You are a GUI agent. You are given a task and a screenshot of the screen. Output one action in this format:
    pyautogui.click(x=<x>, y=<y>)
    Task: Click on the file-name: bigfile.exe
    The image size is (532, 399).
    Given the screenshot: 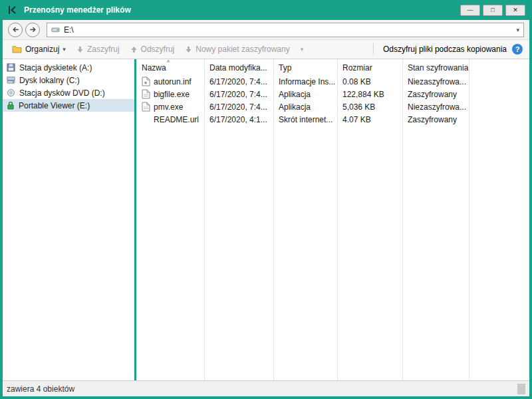 What is the action you would take?
    pyautogui.click(x=172, y=94)
    